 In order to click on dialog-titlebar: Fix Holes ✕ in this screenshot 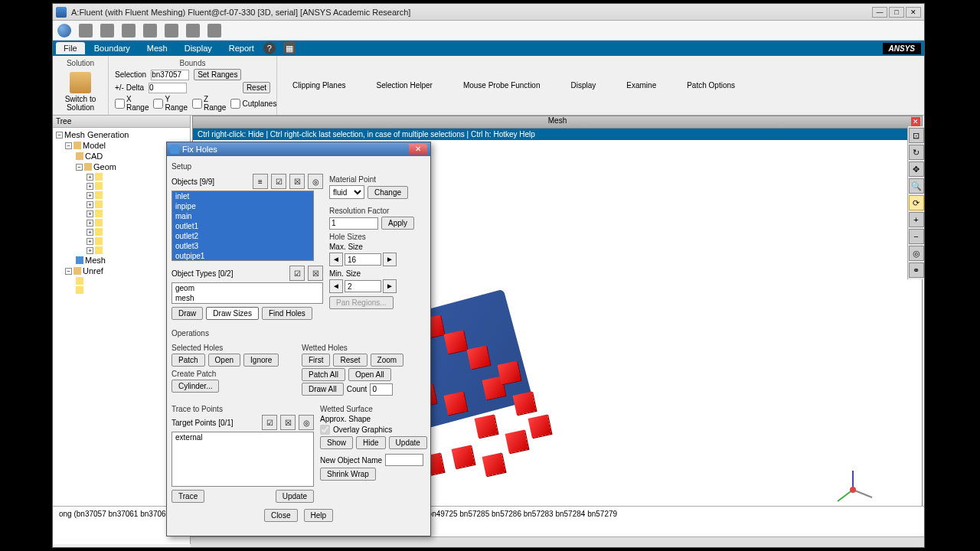, I will do `click(299, 149)`.